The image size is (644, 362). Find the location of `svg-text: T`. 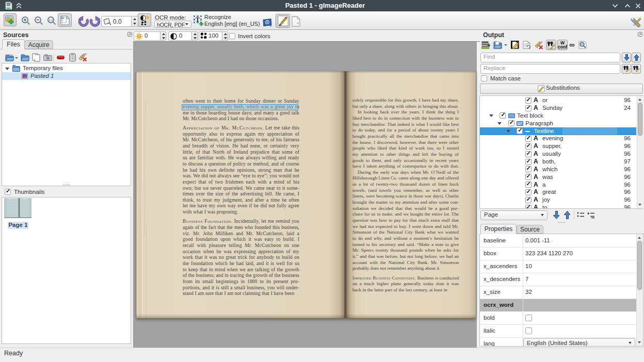

svg-text: T is located at coordinates (198, 20).